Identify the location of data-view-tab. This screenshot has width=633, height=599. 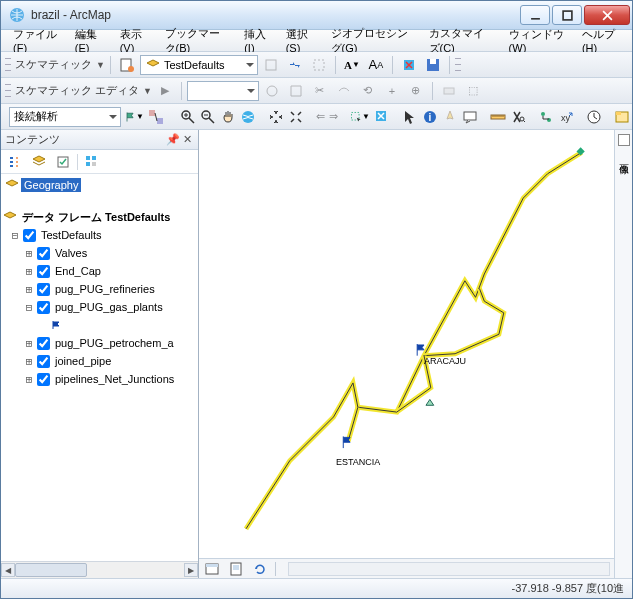
(212, 569).